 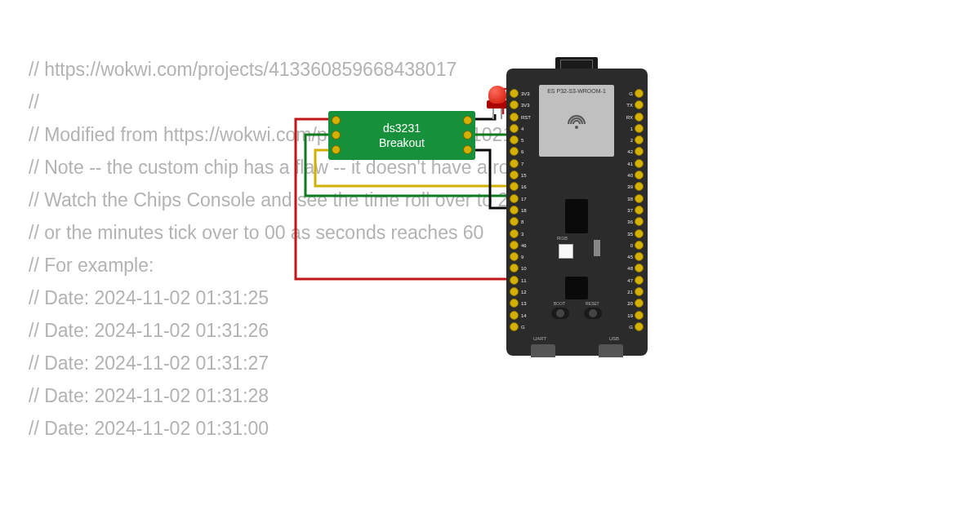 I want to click on pin-header-right, so click(x=639, y=210).